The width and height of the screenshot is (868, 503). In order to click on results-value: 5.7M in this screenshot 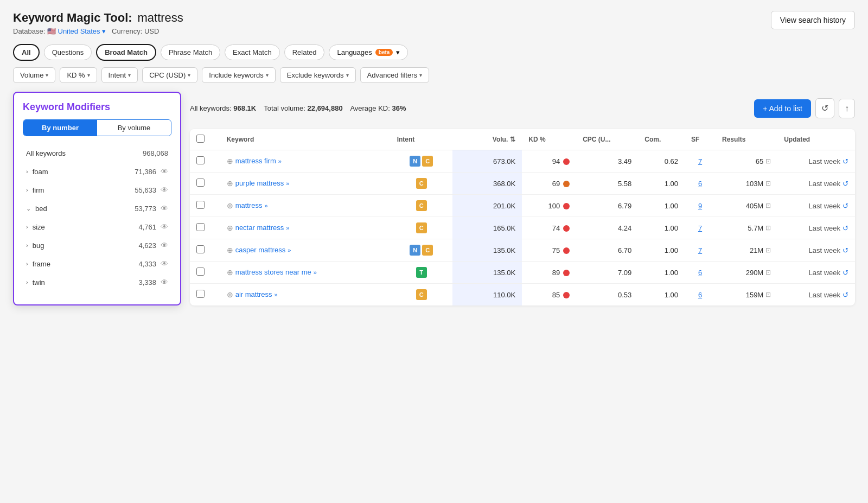, I will do `click(755, 228)`.